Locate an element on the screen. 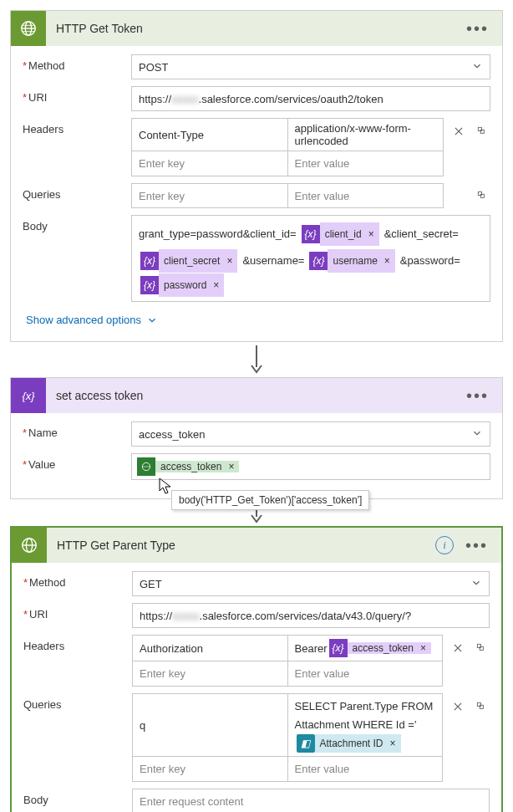 The image size is (513, 812). card-title: set access token is located at coordinates (256, 396).